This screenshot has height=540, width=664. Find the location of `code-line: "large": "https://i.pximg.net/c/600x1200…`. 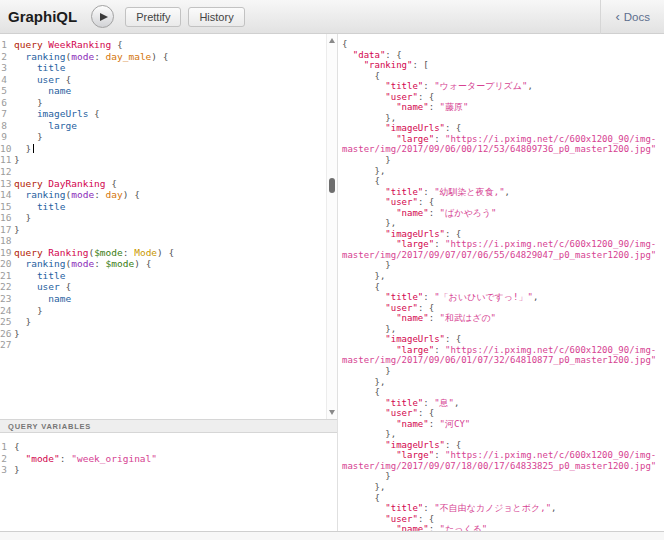

code-line: "large": "https://i.pximg.net/c/600x1200… is located at coordinates (503, 140).